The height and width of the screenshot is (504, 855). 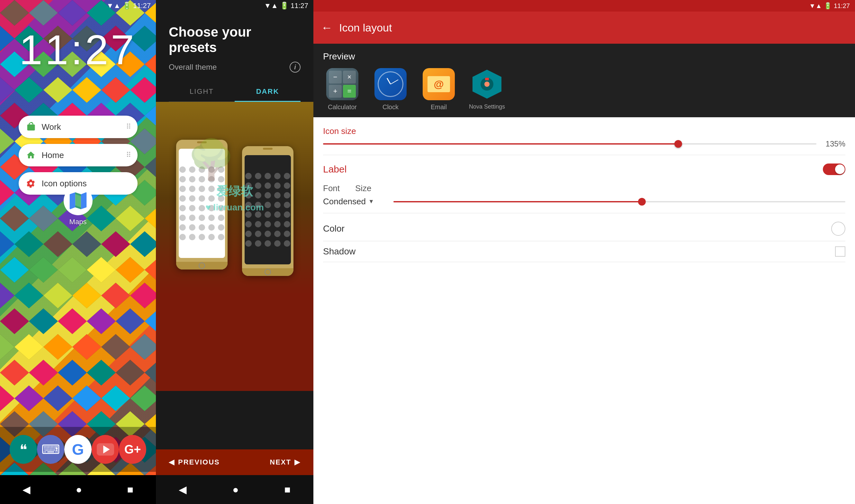 I want to click on email-at-symbol: @, so click(x=438, y=84).